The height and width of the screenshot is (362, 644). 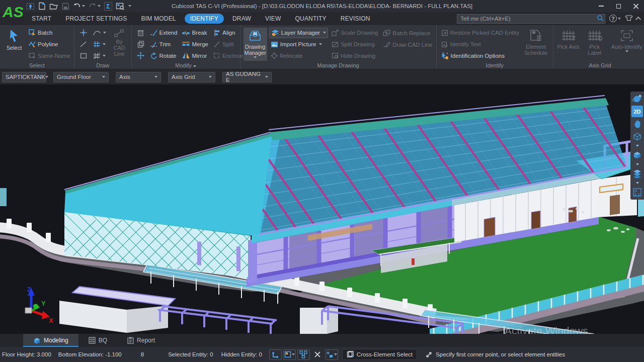 I want to click on close-icon, so click(x=318, y=355).